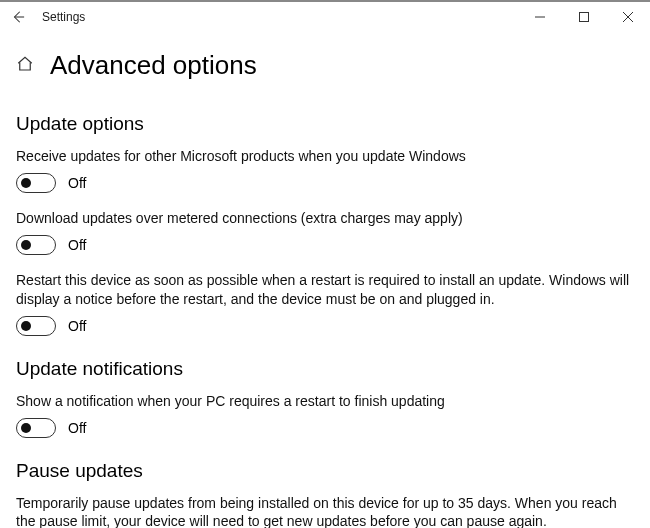  What do you see at coordinates (325, 124) in the screenshot?
I see `section-update-options-title: Update options` at bounding box center [325, 124].